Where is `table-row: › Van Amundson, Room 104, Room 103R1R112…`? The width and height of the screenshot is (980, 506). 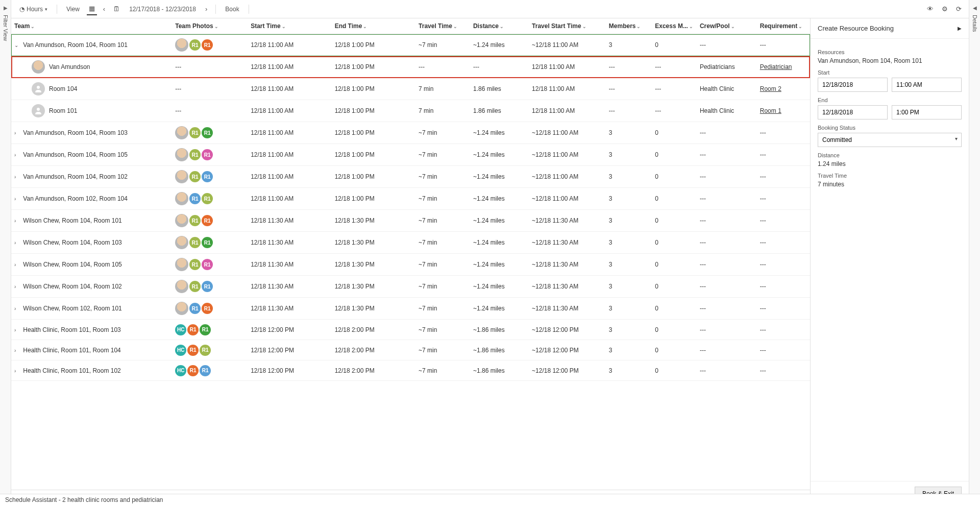
table-row: › Van Amundson, Room 104, Room 103R1R112… is located at coordinates (410, 133).